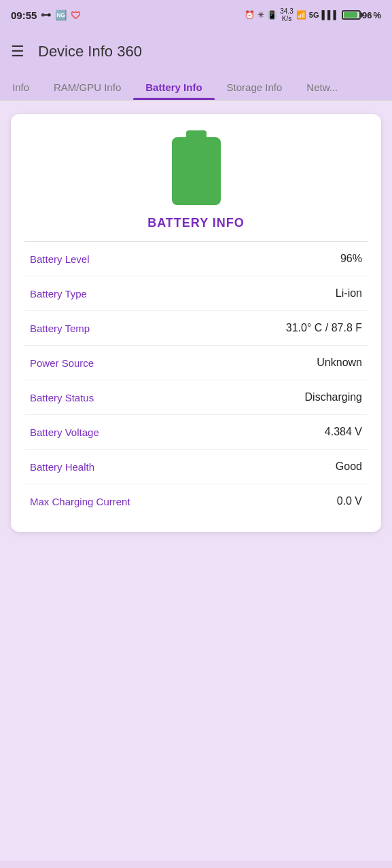 This screenshot has height=868, width=392. I want to click on network-5g: 5G, so click(314, 15).